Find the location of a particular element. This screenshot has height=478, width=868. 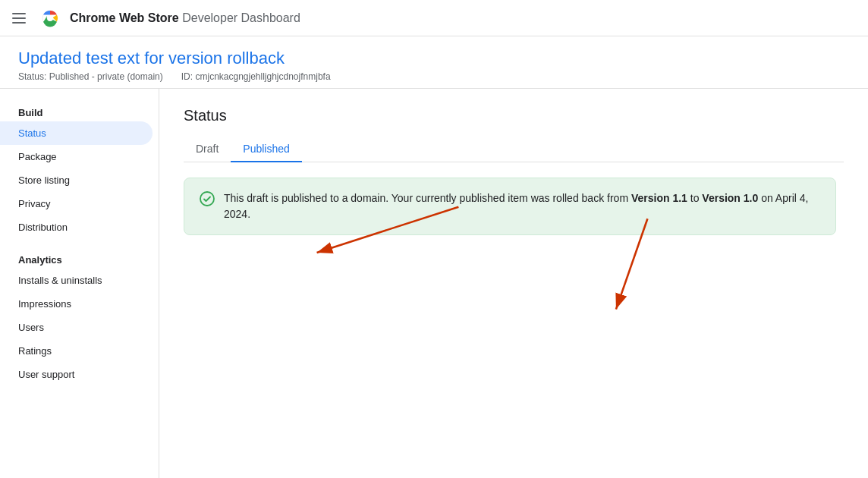

build-section-label: Build is located at coordinates (79, 111).